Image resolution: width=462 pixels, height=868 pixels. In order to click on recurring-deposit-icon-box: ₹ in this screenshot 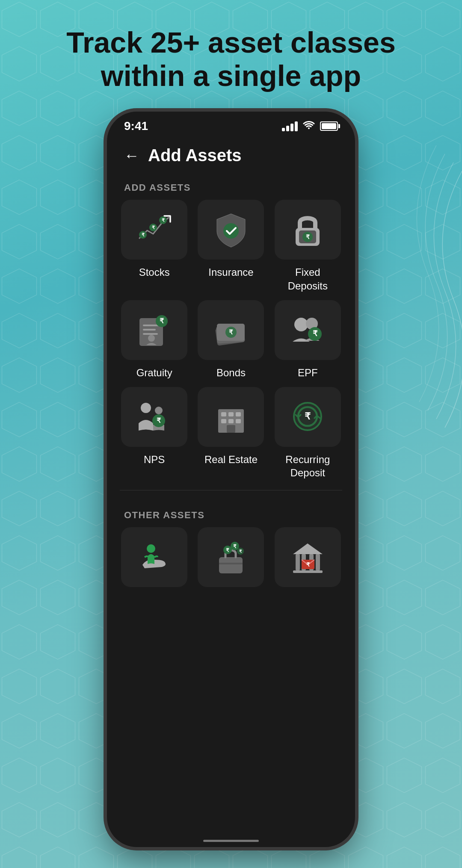, I will do `click(308, 417)`.